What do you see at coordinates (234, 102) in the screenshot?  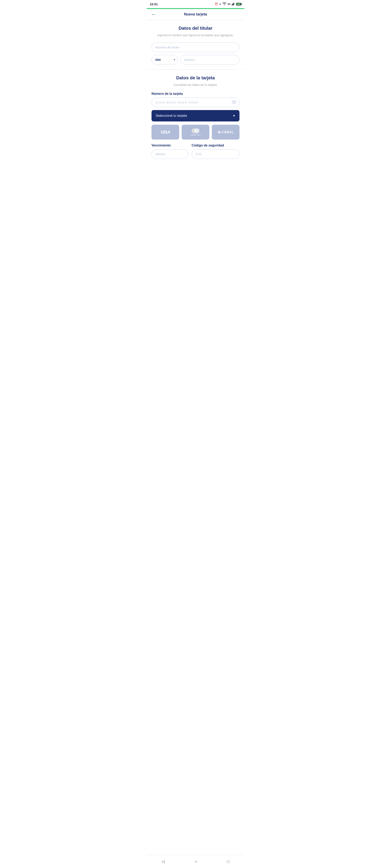 I see `eye-icon` at bounding box center [234, 102].